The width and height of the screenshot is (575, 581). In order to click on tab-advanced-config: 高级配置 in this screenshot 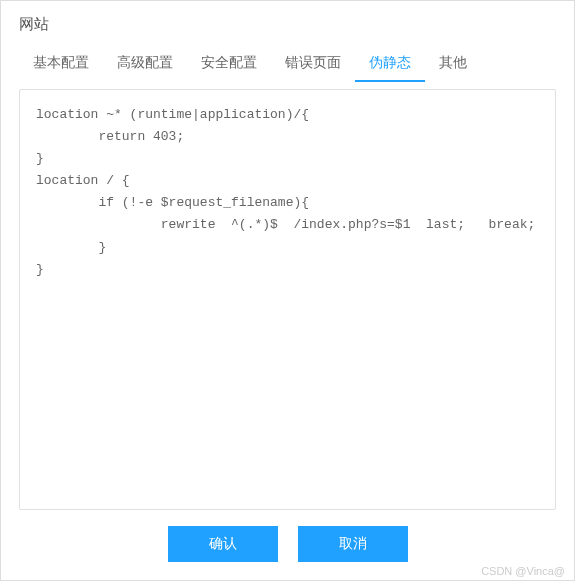, I will do `click(145, 63)`.